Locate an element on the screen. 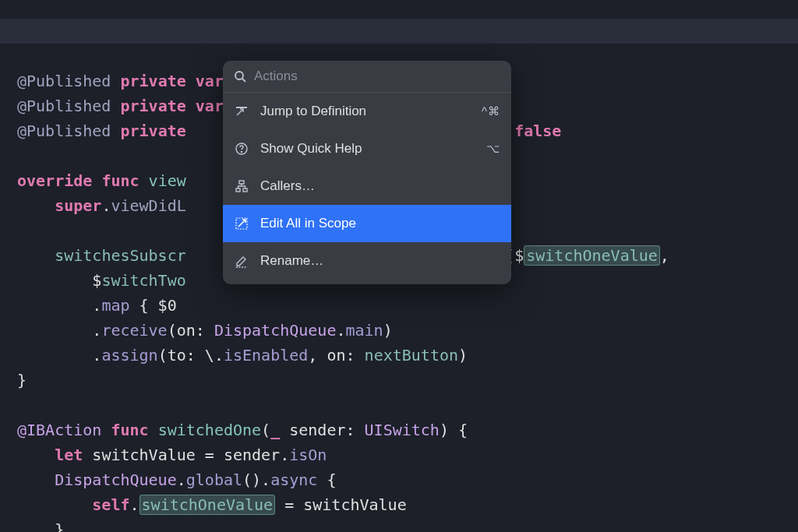 This screenshot has width=798, height=532. menu-item-rename: Rename… is located at coordinates (367, 261).